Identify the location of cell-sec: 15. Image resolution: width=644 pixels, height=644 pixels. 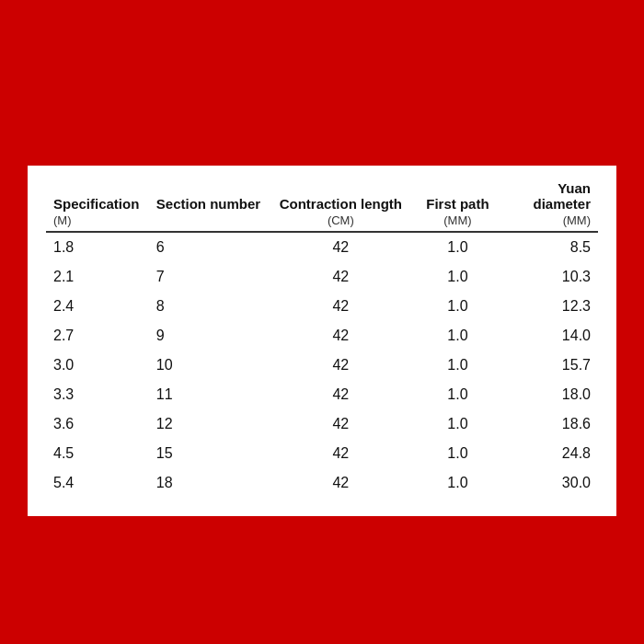
(210, 454).